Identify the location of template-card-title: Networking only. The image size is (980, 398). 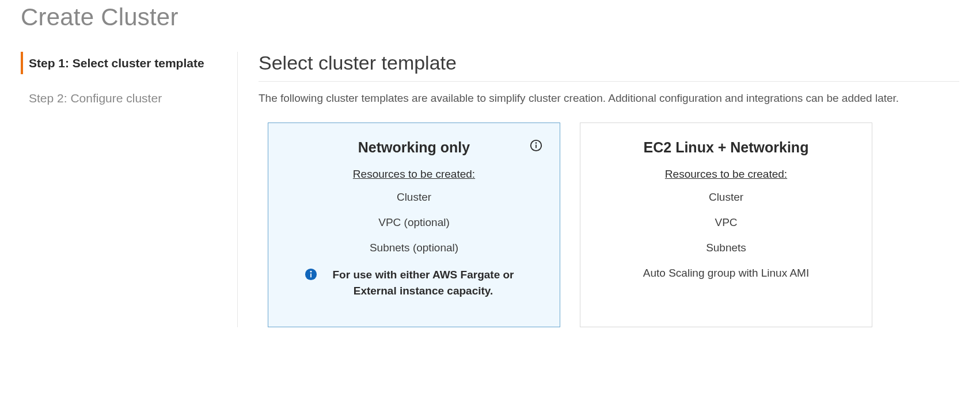
(414, 148).